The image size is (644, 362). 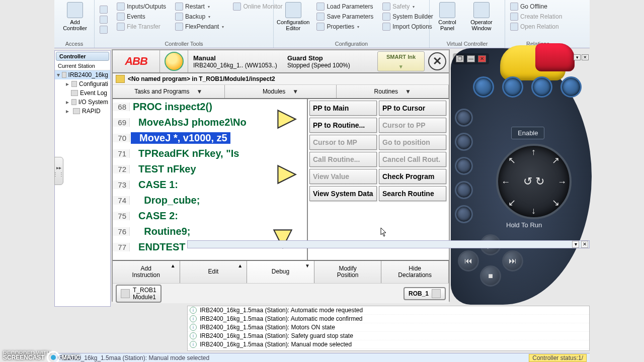 What do you see at coordinates (83, 56) in the screenshot?
I see `tree-header: Controller` at bounding box center [83, 56].